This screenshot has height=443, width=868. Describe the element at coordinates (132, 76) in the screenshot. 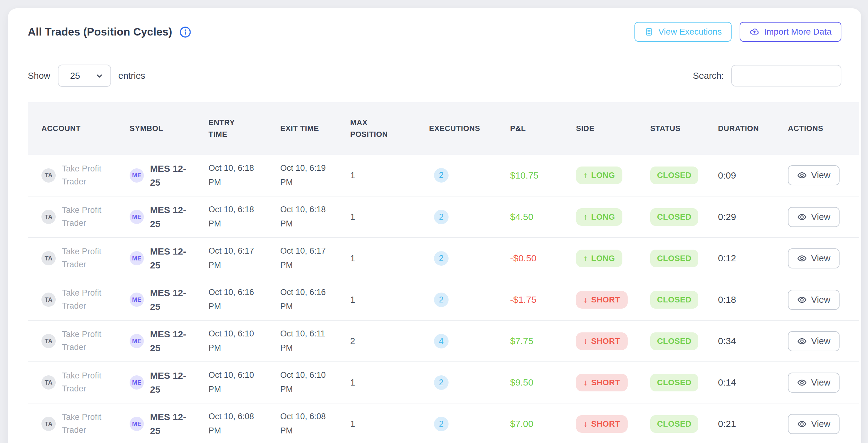

I see `entries-label: entries` at that location.